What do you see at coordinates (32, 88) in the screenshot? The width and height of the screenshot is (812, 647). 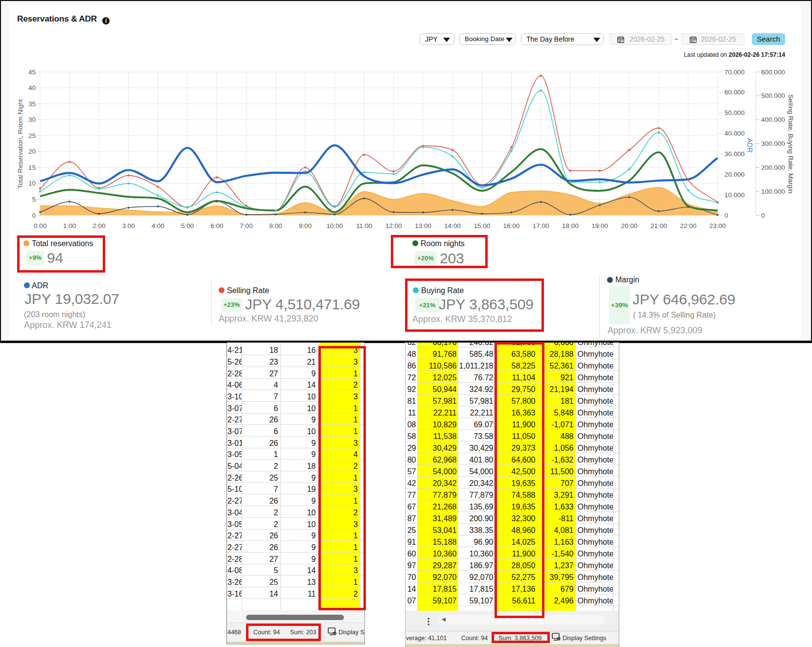 I see `svg-text: 40` at bounding box center [32, 88].